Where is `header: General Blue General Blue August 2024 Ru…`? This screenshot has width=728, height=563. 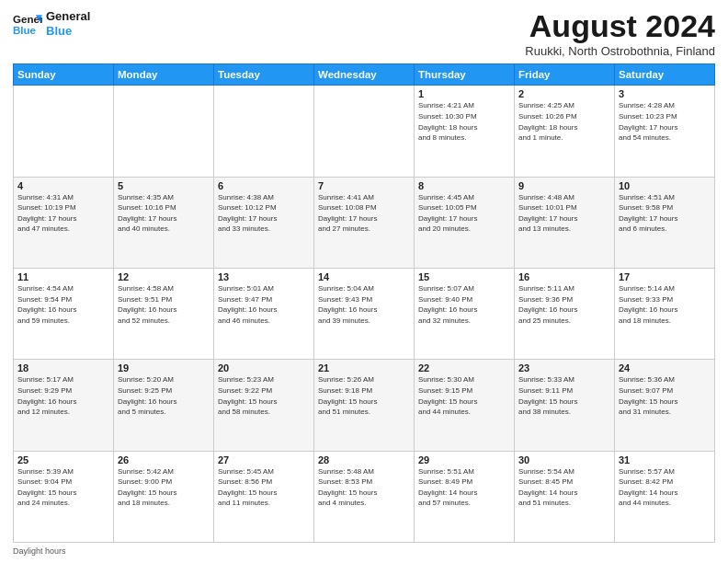 header: General Blue General Blue August 2024 Ru… is located at coordinates (364, 33).